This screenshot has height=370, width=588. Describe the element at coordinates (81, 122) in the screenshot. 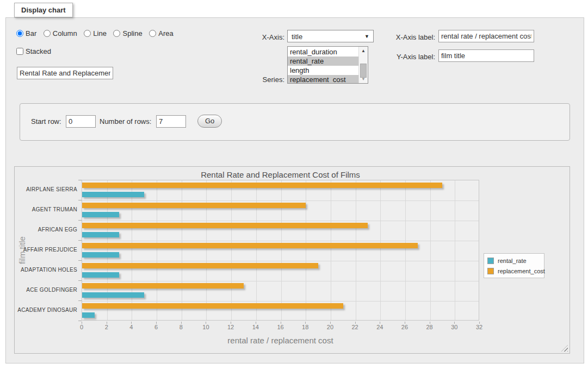

I see `start-row-input` at that location.